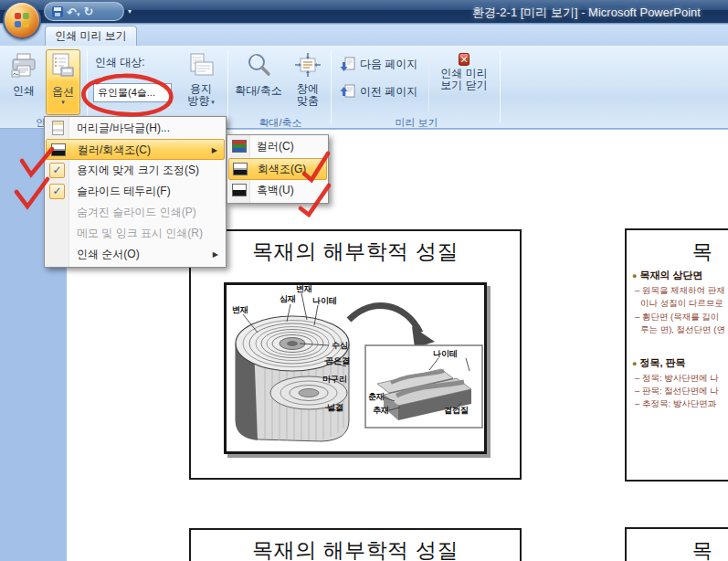  What do you see at coordinates (676, 545) in the screenshot?
I see `slide-thumbnail-4: 목` at bounding box center [676, 545].